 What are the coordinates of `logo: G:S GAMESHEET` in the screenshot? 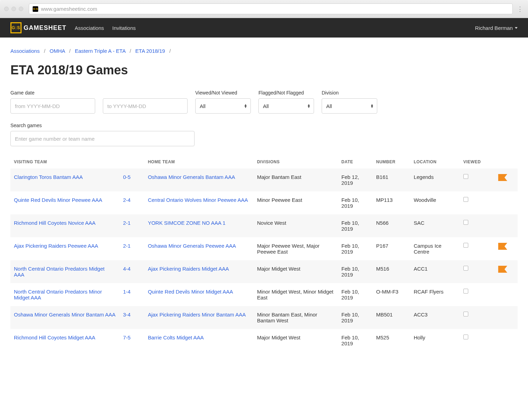 It's located at (38, 28).